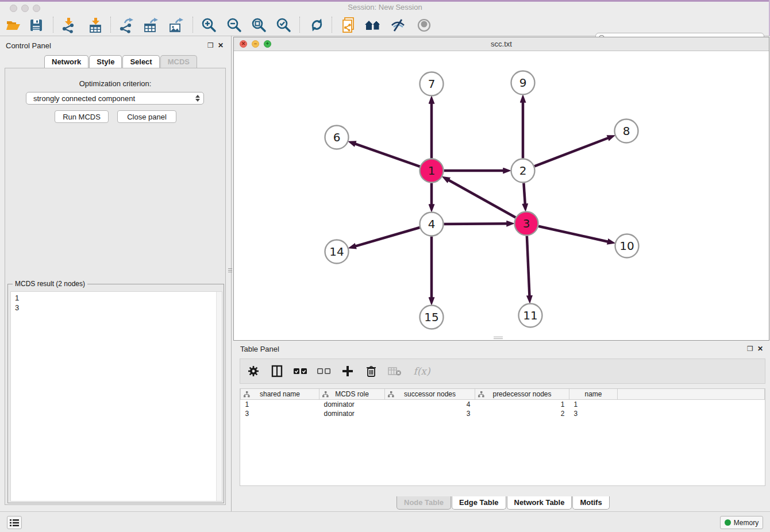  I want to click on tab-network-table: Network Table, so click(540, 503).